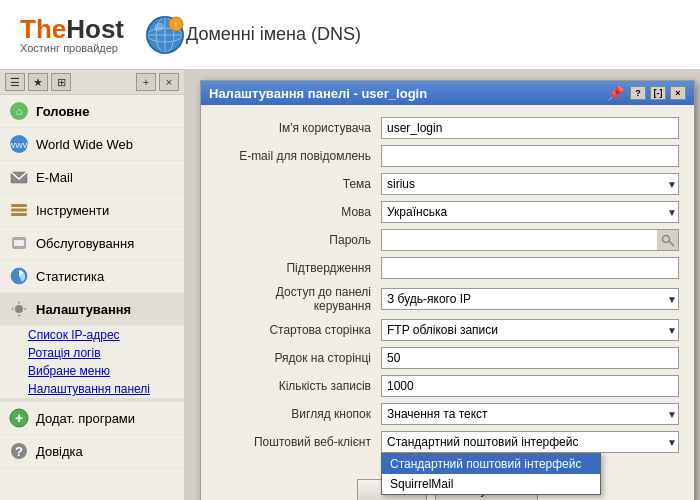 This screenshot has height=500, width=700. What do you see at coordinates (530, 358) in the screenshot?
I see `form-control-rows` at bounding box center [530, 358].